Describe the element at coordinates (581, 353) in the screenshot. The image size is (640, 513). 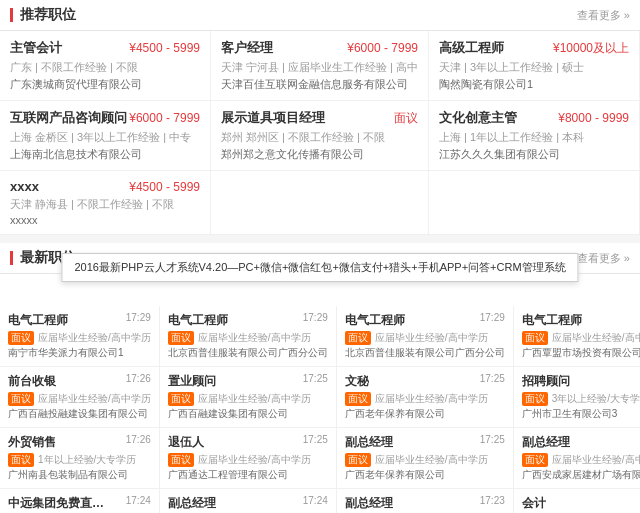
I see `latest-job-company: 广西覃盟市场投资有限公司1` at that location.